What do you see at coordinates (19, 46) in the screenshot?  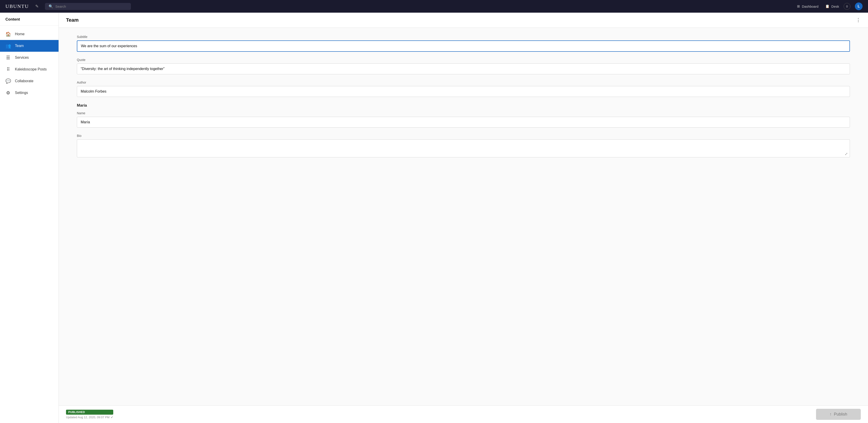 I see `sidebar-item-team-label: Team` at bounding box center [19, 46].